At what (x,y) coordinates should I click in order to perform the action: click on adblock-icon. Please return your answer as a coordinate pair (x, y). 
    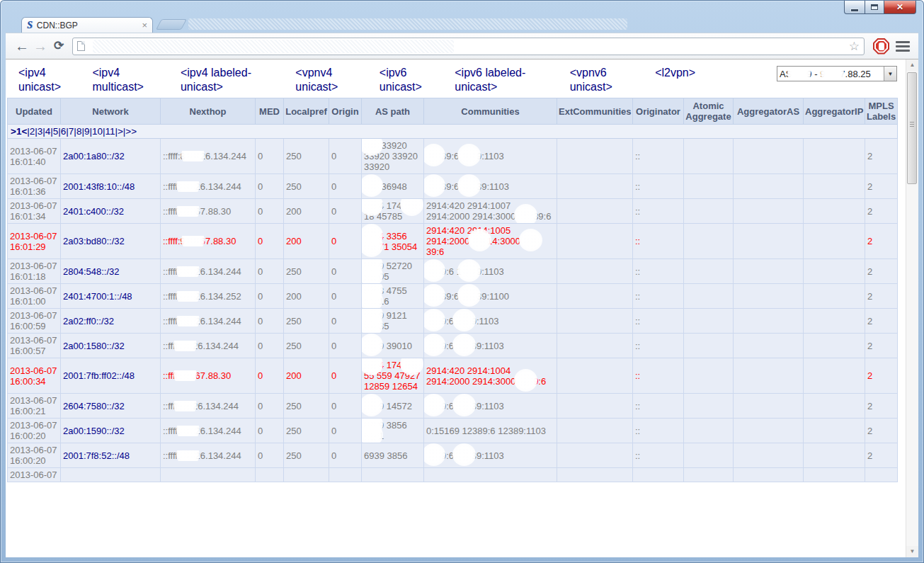
    Looking at the image, I should click on (881, 47).